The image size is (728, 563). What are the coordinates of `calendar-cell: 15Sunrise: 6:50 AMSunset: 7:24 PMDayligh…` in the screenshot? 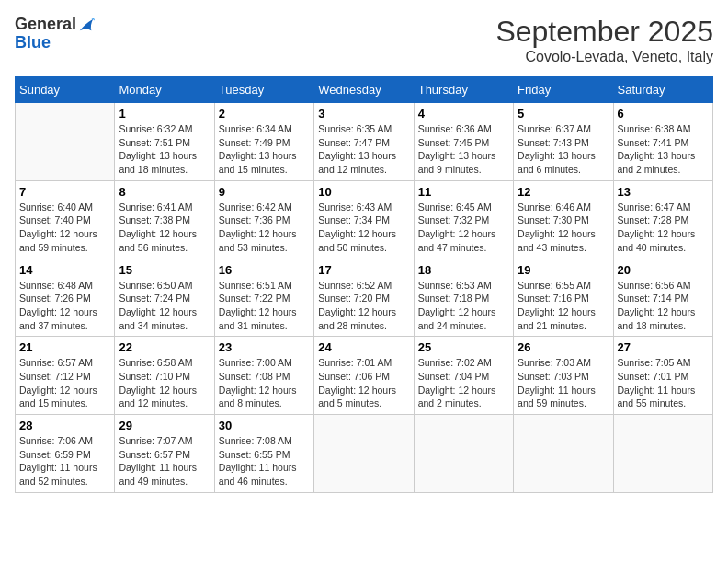 It's located at (165, 298).